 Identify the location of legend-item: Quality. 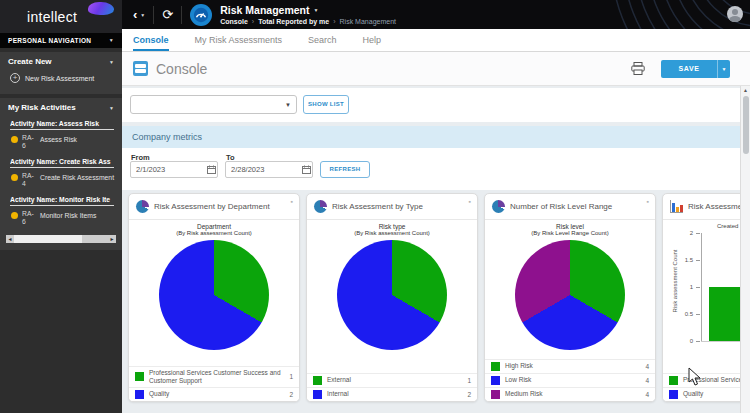
(706, 394).